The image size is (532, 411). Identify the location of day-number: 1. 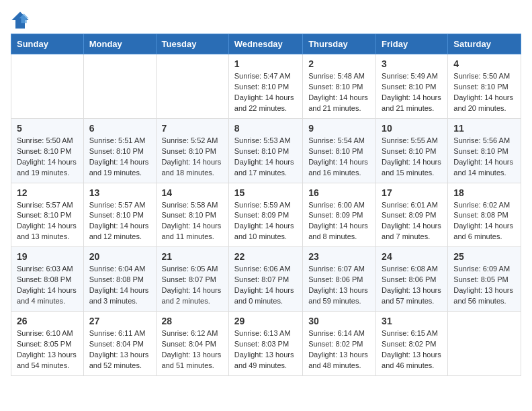
(266, 64).